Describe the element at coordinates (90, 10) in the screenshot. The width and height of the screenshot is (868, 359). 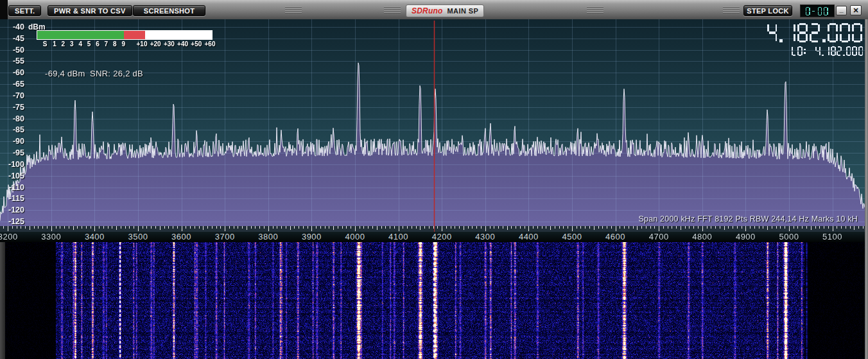
I see `pwr-snr-to-csv-button: PWR & SNR TO CSV` at that location.